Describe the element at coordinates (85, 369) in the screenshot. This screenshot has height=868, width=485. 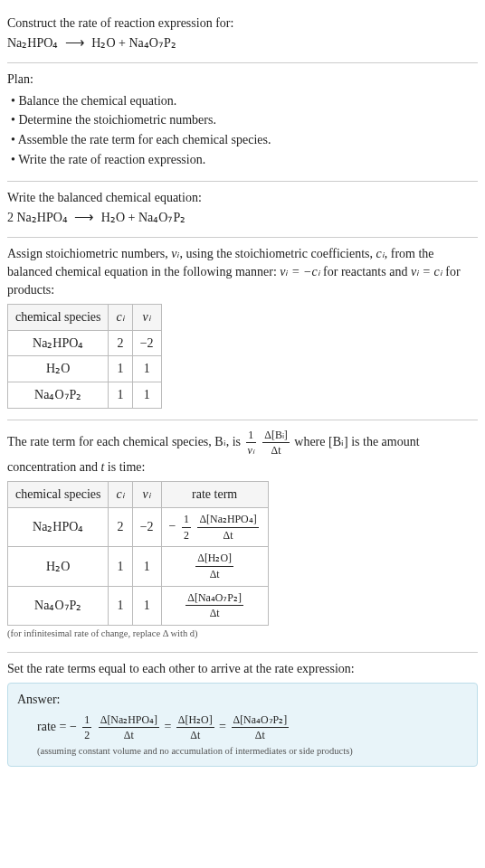
I see `table-row: H₂O 1 1` at that location.